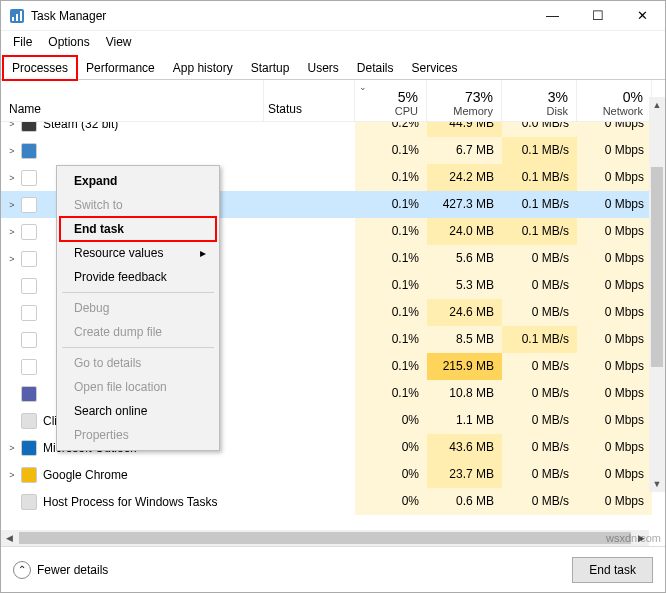  What do you see at coordinates (540, 130) in the screenshot?
I see `disk-cell: 0.0 MB/s` at bounding box center [540, 130].